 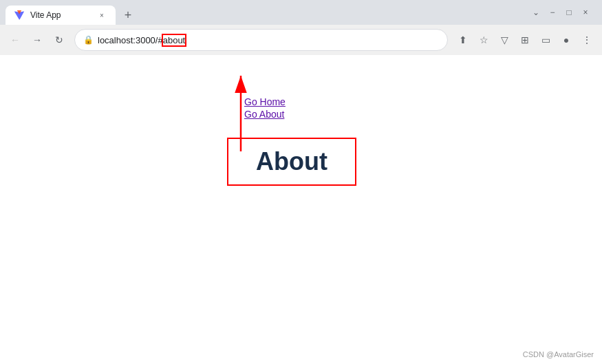 What do you see at coordinates (37, 40) in the screenshot?
I see `forward-button: →` at bounding box center [37, 40].